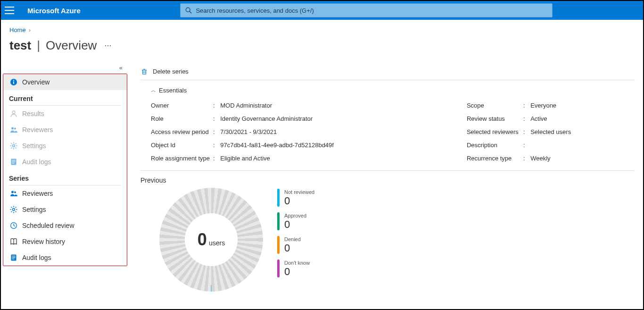 The image size is (644, 310). What do you see at coordinates (173, 91) in the screenshot?
I see `essentials-title: Essentials` at bounding box center [173, 91].